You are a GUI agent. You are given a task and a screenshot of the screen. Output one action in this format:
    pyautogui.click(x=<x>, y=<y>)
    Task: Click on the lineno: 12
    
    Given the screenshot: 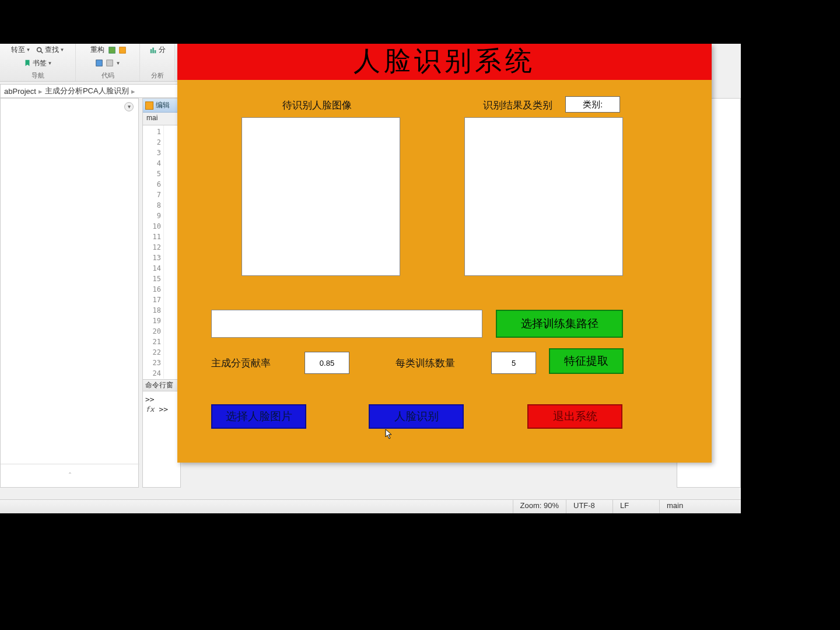 What is the action you would take?
    pyautogui.click(x=152, y=247)
    